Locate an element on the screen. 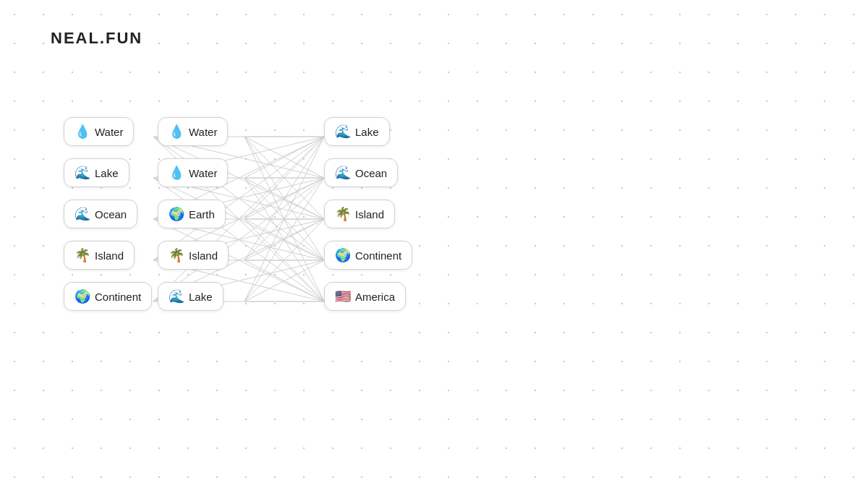  card-water-1: 💧 Water is located at coordinates (98, 132).